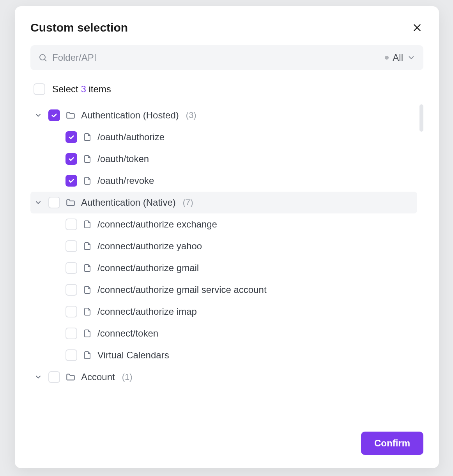 This screenshot has width=453, height=476. Describe the element at coordinates (147, 312) in the screenshot. I see `item-label: /connect/authorize imap` at that location.